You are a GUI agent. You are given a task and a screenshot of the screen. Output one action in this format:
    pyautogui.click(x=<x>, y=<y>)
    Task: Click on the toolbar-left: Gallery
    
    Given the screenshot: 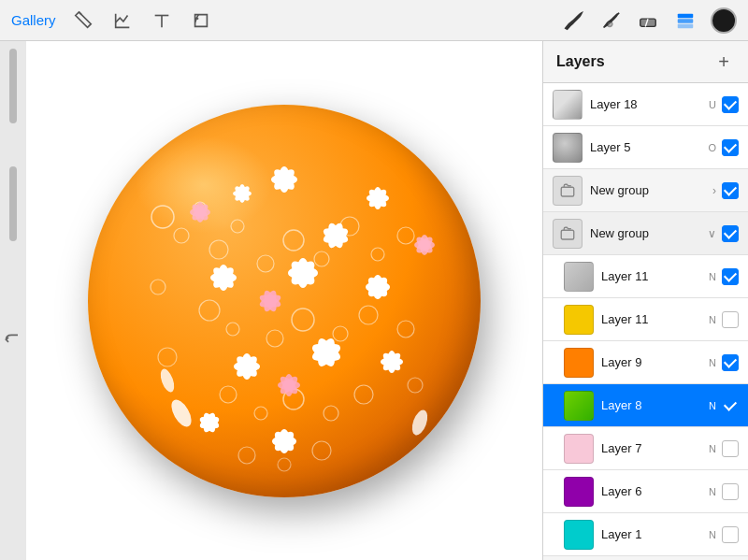 What is the action you would take?
    pyautogui.click(x=112, y=21)
    